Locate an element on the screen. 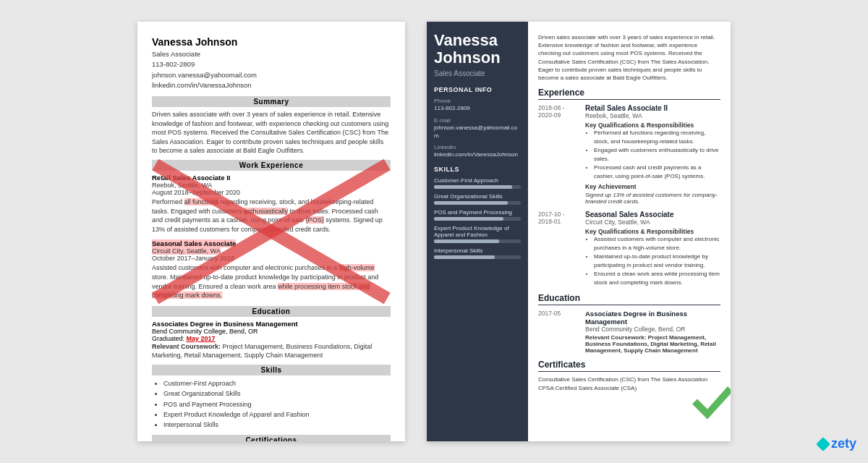 This screenshot has height=463, width=868. right-exp-jobtitle-0: Retail Sales Associate II is located at coordinates (652, 109).